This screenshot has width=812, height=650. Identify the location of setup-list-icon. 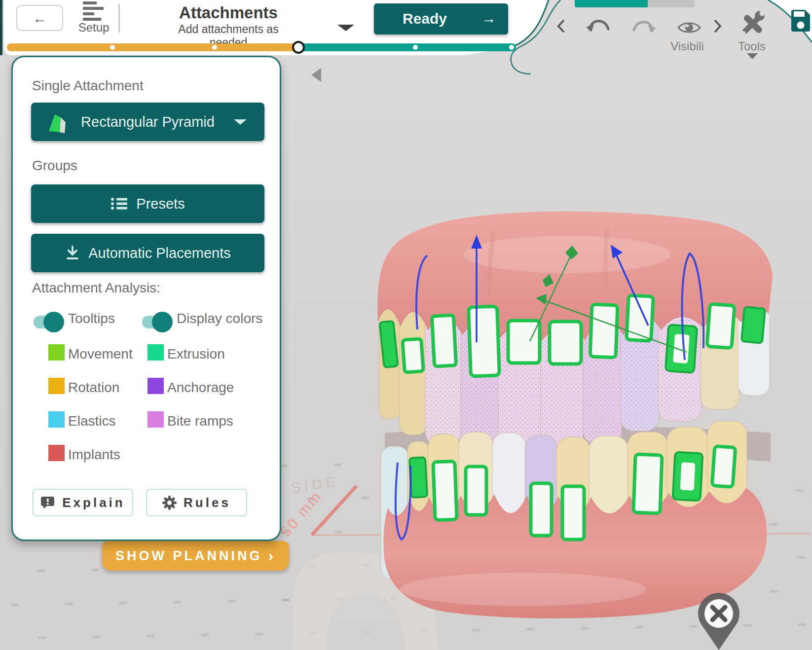
(94, 10).